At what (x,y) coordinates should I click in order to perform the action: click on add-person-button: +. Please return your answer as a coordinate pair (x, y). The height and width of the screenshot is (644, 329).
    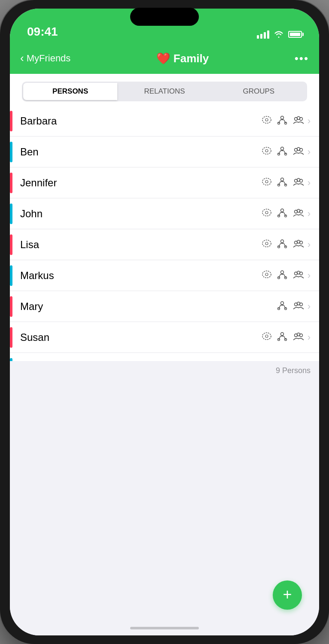
    Looking at the image, I should click on (287, 595).